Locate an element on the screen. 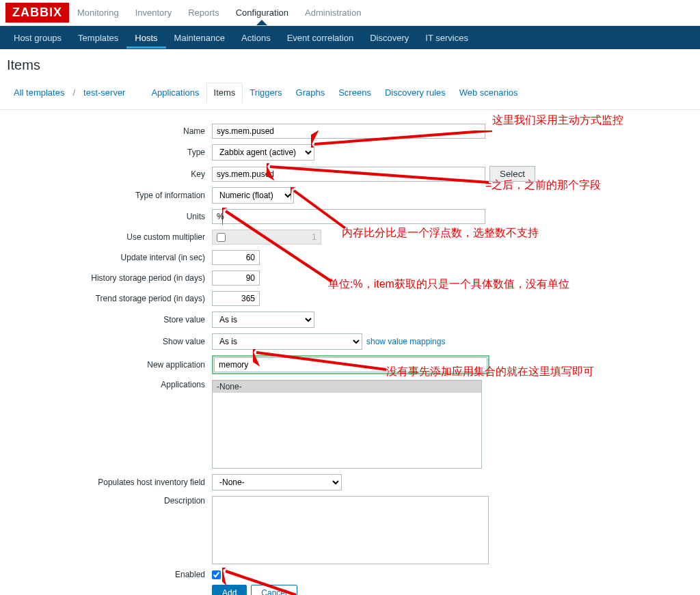 The width and height of the screenshot is (700, 595). label-new-application: New application is located at coordinates (109, 365).